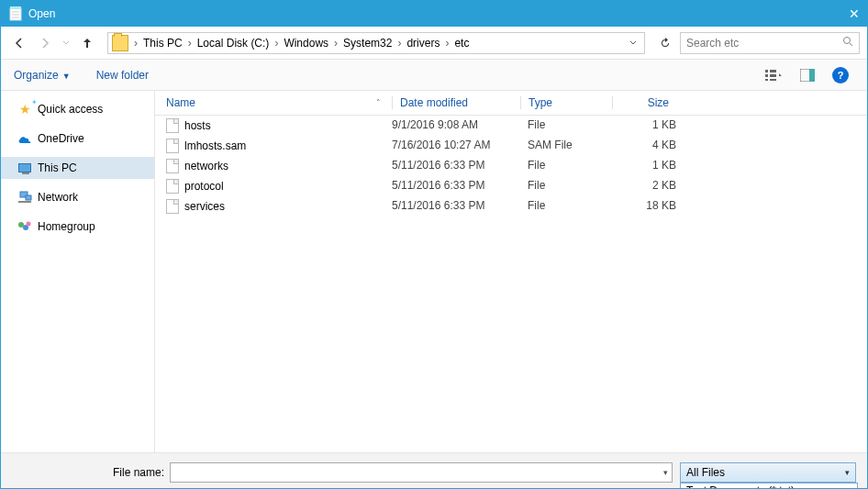  Describe the element at coordinates (198, 126) in the screenshot. I see `file-name: hosts` at that location.